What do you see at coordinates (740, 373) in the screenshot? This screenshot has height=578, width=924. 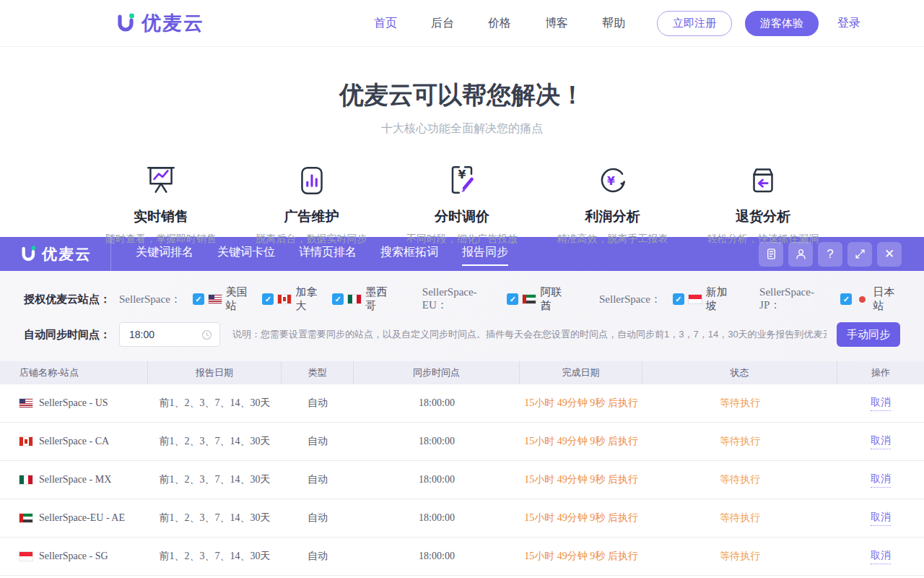 I see `column-header-6: 状态` at bounding box center [740, 373].